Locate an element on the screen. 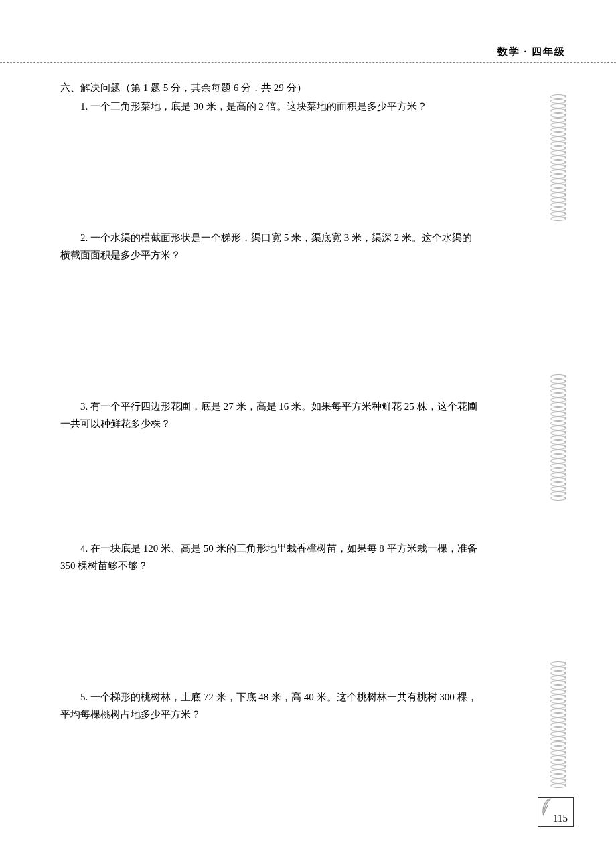  problem-5-line1: 5. 一个梯形的桃树林，上底 72 米，下底 48 米，高 40 米。这个桃树林… is located at coordinates (275, 697).